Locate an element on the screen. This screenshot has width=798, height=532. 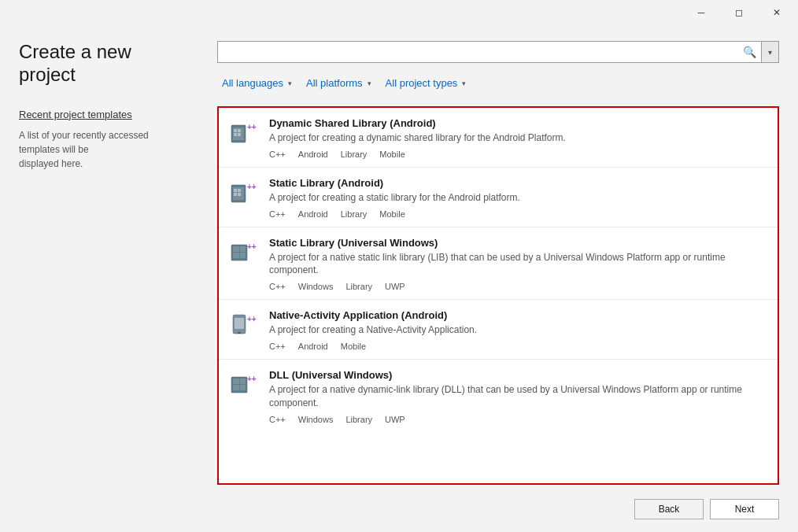
filter-platforms-label: All platforms is located at coordinates (334, 83).